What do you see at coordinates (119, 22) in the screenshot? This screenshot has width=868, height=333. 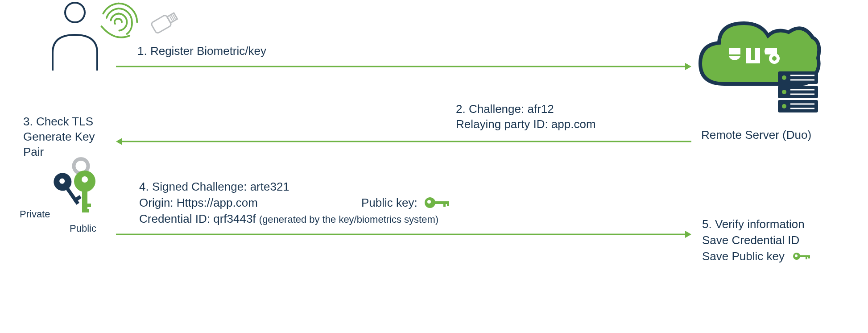 I see `fingerprint-icon` at bounding box center [119, 22].